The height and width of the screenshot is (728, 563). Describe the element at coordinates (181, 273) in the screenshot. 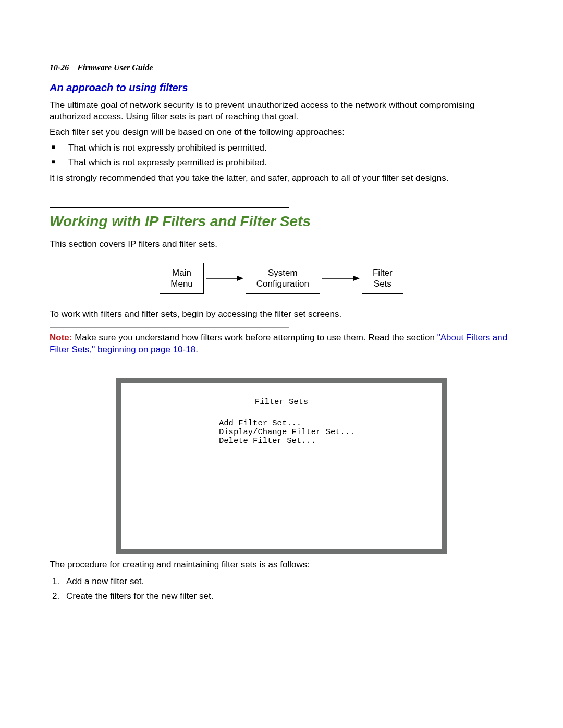

I see `nav-box-line: Main` at that location.